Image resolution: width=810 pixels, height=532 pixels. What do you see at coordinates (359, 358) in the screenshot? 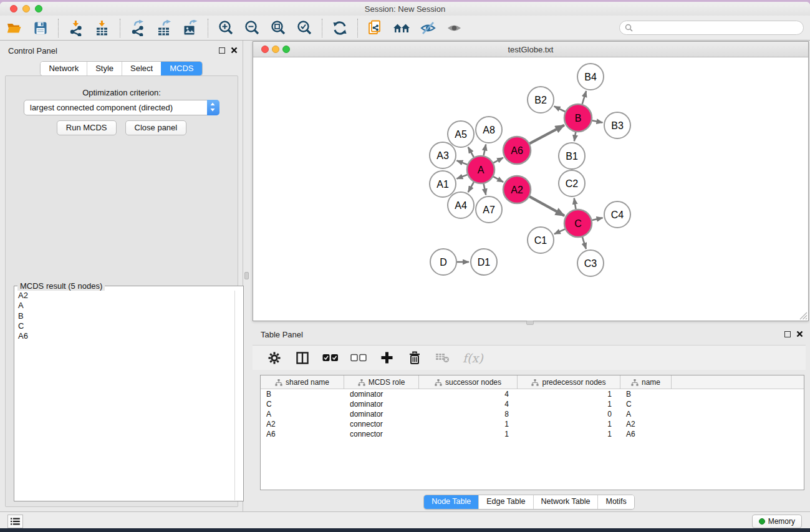
I see `deselect-all-icon` at bounding box center [359, 358].